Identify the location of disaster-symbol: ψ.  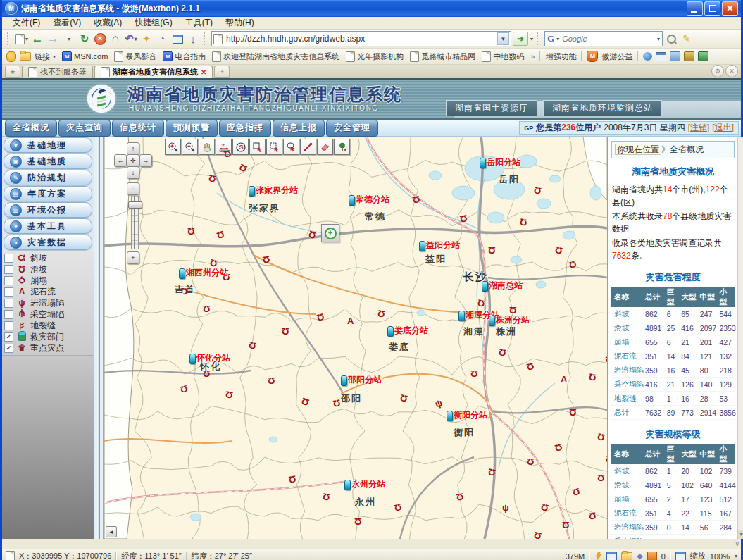
(506, 507).